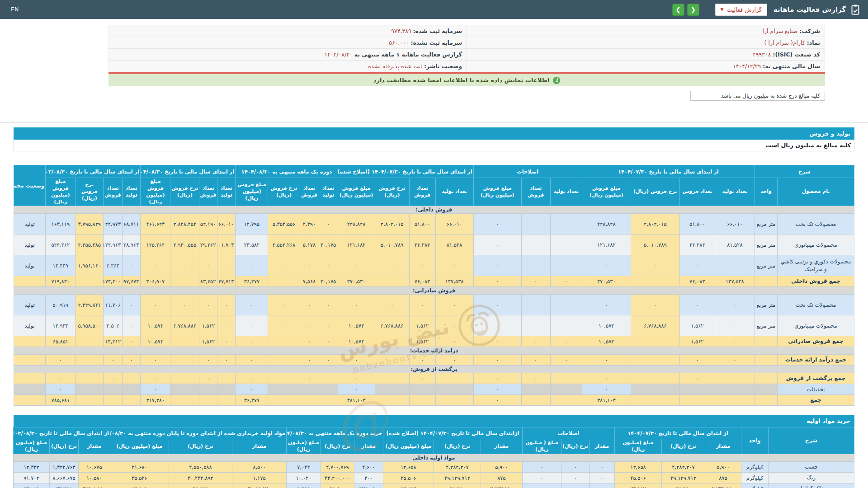 The image size is (868, 488). What do you see at coordinates (434, 457) in the screenshot?
I see `report-table: شرحواحداز ابتدای سال مالی تا تاریخ ۱۴۰۴/…` at bounding box center [434, 457].